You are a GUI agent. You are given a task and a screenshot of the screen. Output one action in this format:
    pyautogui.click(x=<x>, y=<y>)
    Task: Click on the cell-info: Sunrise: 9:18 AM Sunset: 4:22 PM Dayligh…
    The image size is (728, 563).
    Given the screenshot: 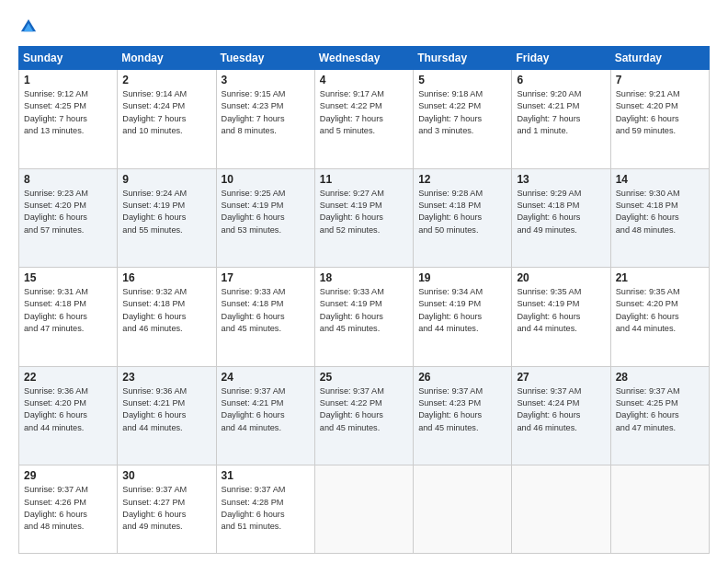 What is the action you would take?
    pyautogui.click(x=462, y=112)
    